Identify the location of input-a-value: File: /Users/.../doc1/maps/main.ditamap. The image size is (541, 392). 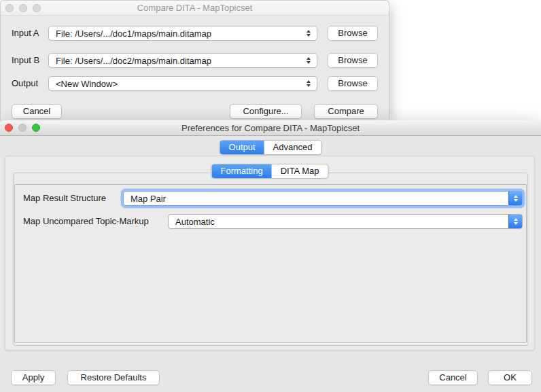
(177, 34).